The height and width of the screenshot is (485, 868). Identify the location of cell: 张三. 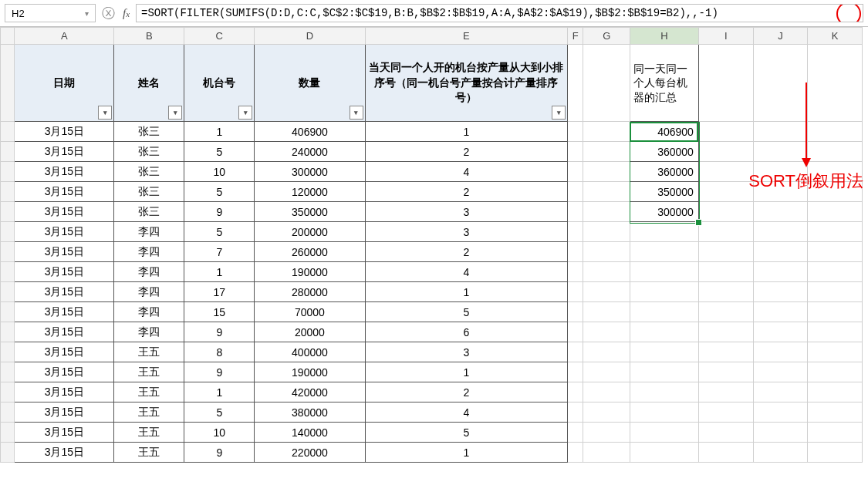
(150, 172).